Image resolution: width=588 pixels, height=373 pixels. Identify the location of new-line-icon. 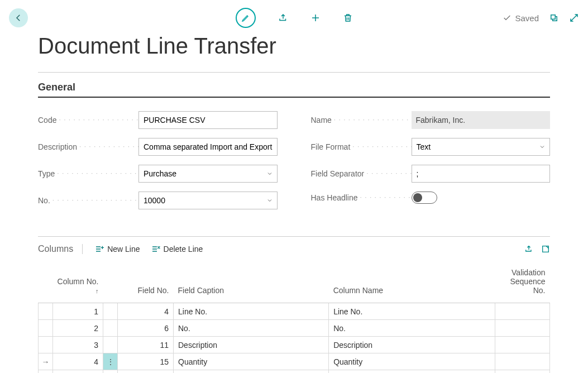
(99, 249).